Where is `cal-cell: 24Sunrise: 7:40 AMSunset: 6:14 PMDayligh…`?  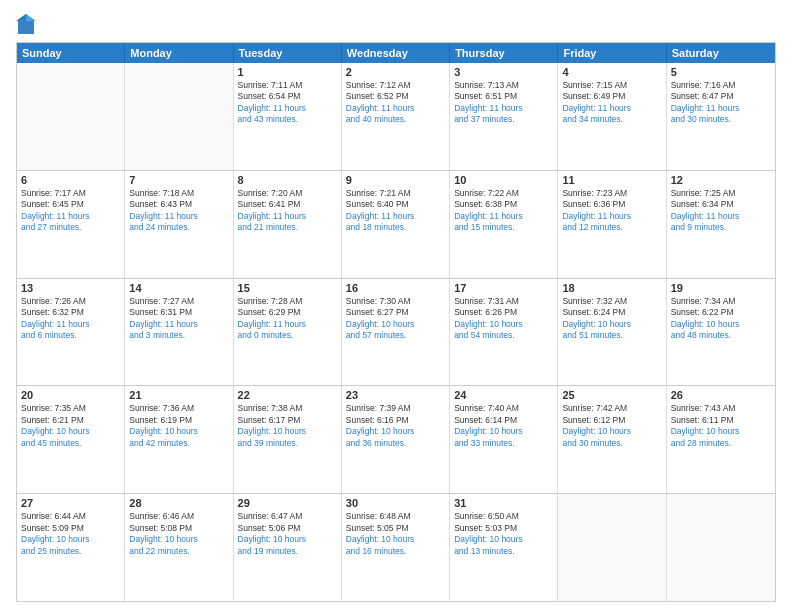 cal-cell: 24Sunrise: 7:40 AMSunset: 6:14 PMDayligh… is located at coordinates (504, 440).